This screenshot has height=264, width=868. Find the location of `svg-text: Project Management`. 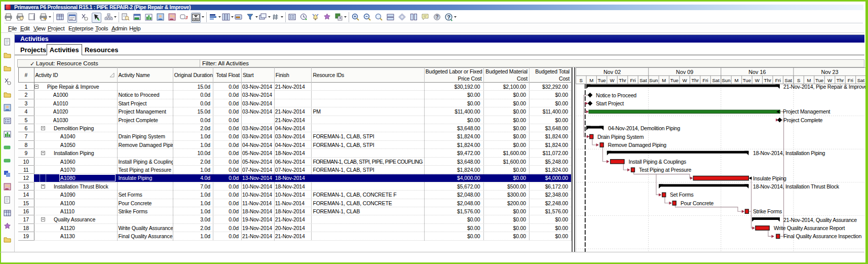

svg-text: Project Management is located at coordinates (807, 111).